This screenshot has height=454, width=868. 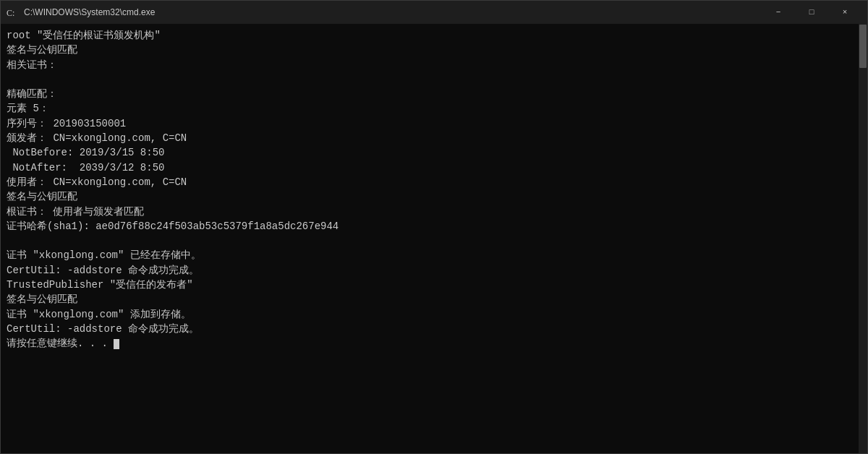 I want to click on terminal-line: 使用者： CN=xkonglong.com, C=CN, so click(x=97, y=182).